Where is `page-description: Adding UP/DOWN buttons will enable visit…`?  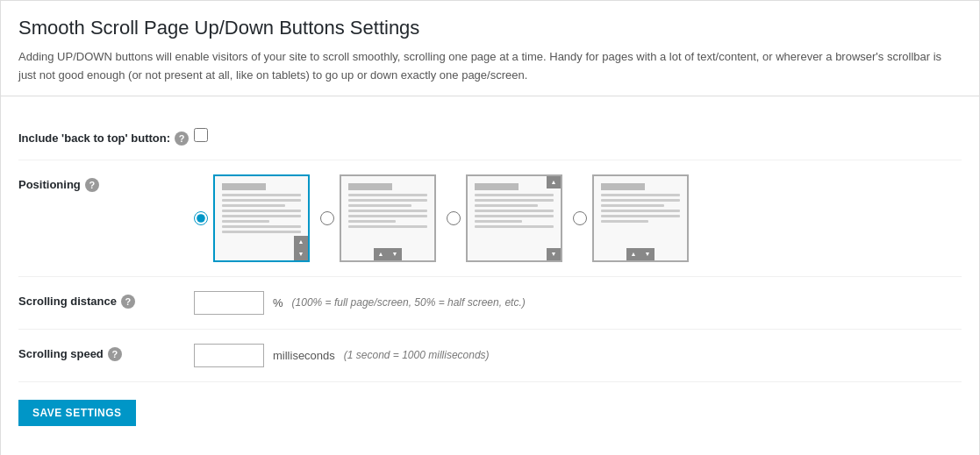
page-description: Adding UP/DOWN buttons will enable visit… is located at coordinates (490, 67).